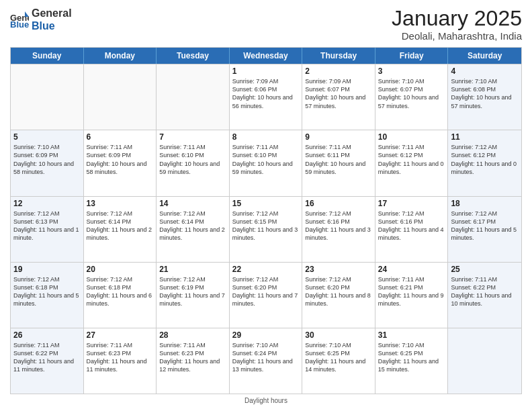 The image size is (532, 411). What do you see at coordinates (266, 361) in the screenshot?
I see `day-cell-29: 29Sunrise: 7:10 AMSunset: 6:24 PMDayligh…` at bounding box center [266, 361].